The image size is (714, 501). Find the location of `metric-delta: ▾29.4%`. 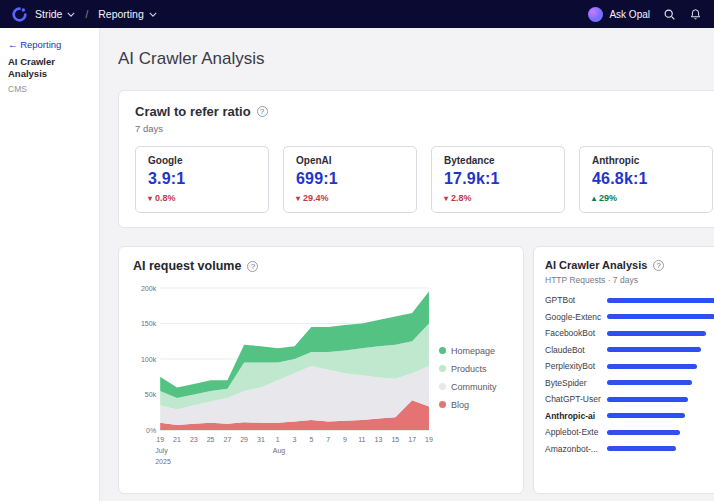

metric-delta: ▾29.4% is located at coordinates (350, 198).